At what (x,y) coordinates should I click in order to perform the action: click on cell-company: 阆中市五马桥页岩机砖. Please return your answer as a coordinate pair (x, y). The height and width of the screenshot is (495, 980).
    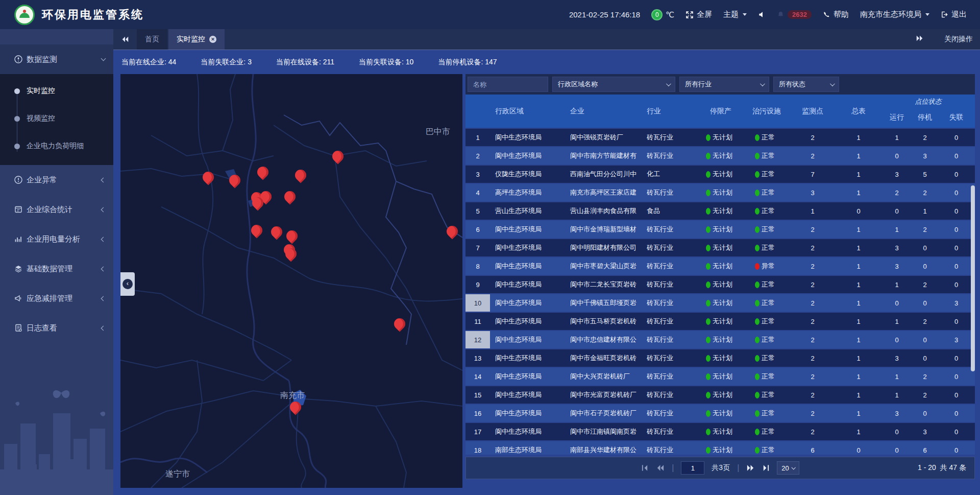
    Looking at the image, I should click on (603, 321).